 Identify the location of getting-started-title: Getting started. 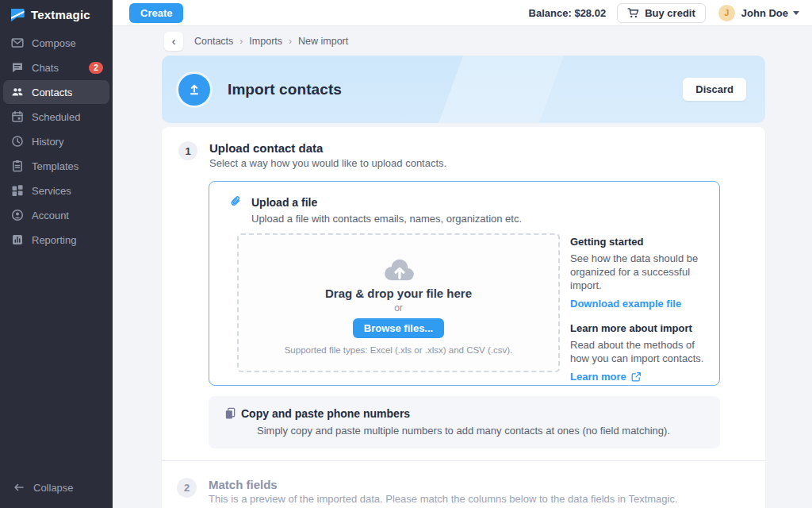
(642, 241).